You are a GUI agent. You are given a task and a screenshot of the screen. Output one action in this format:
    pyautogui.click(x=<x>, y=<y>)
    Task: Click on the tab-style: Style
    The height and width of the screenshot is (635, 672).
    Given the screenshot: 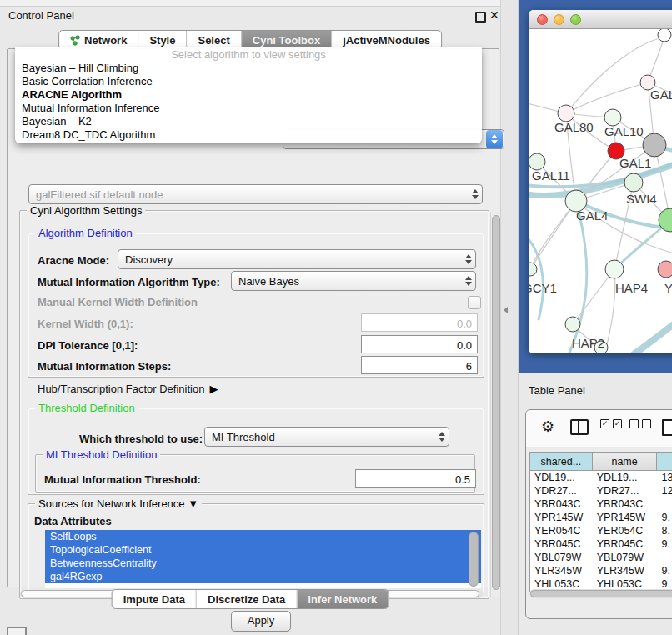 What is the action you would take?
    pyautogui.click(x=162, y=40)
    